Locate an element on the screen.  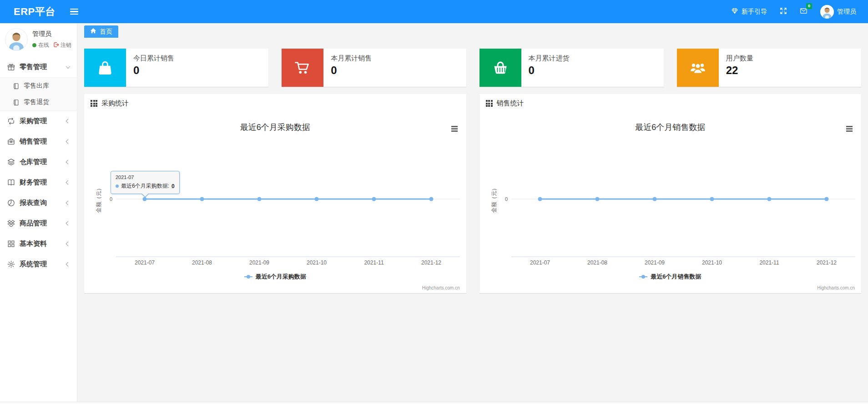
sidebar-item-basic-data: 基本资料 is located at coordinates (38, 244).